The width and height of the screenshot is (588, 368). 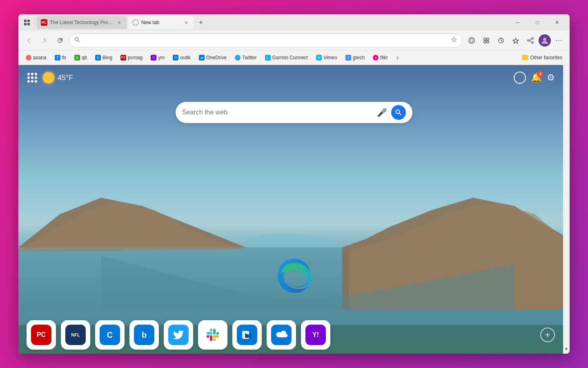 I want to click on share-icon, so click(x=530, y=40).